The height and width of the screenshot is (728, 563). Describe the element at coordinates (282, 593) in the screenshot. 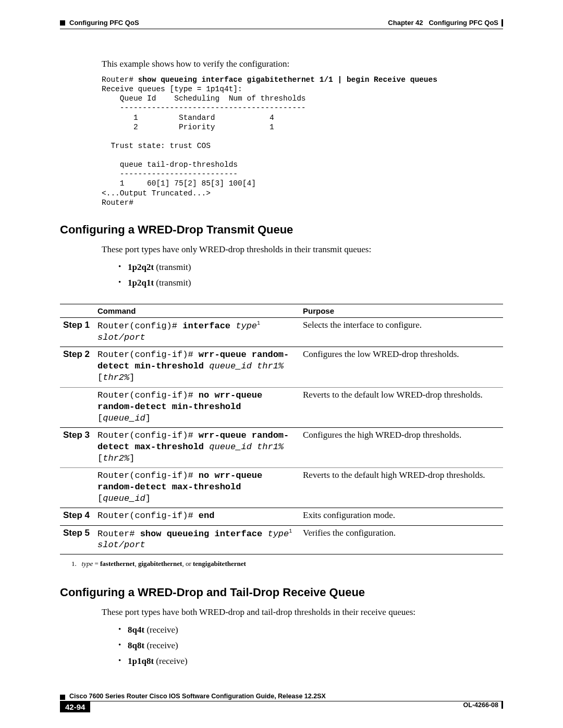

I see `section2-heading: Configuring a WRED-Drop and Tail-Drop Re…` at that location.